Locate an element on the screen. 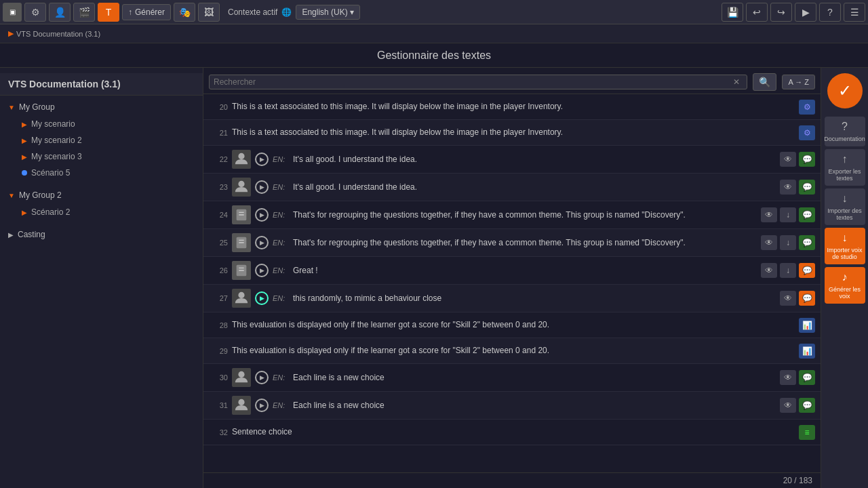 The height and width of the screenshot is (488, 868). search-clear-icon: ✕ is located at coordinates (736, 82).